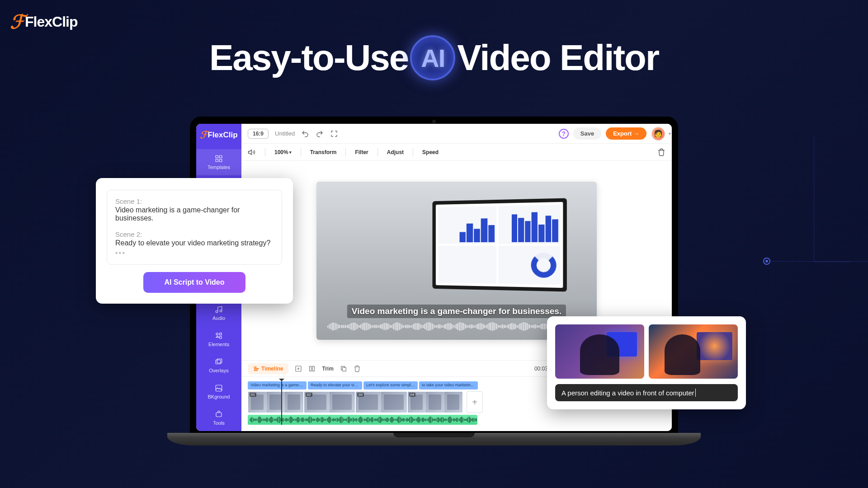 This screenshot has height=488, width=868. I want to click on text-clip: to take your video marketin..., so click(448, 385).